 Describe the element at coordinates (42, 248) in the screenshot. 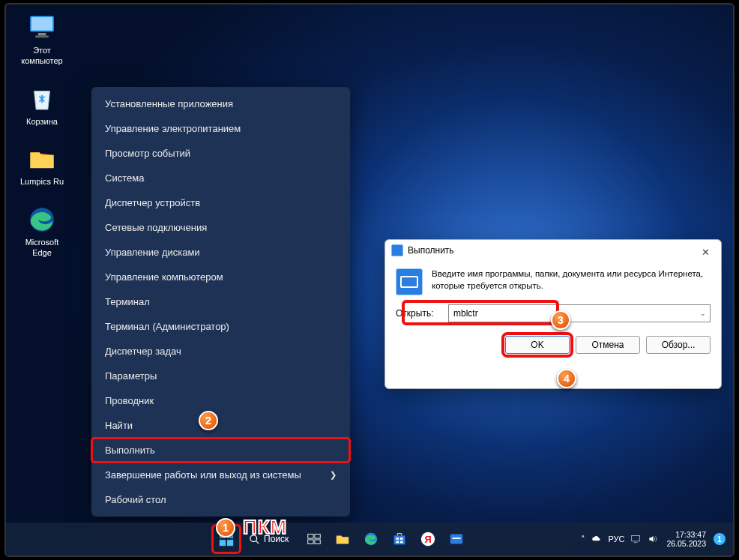

I see `icon-label: Microsoft Edge` at that location.